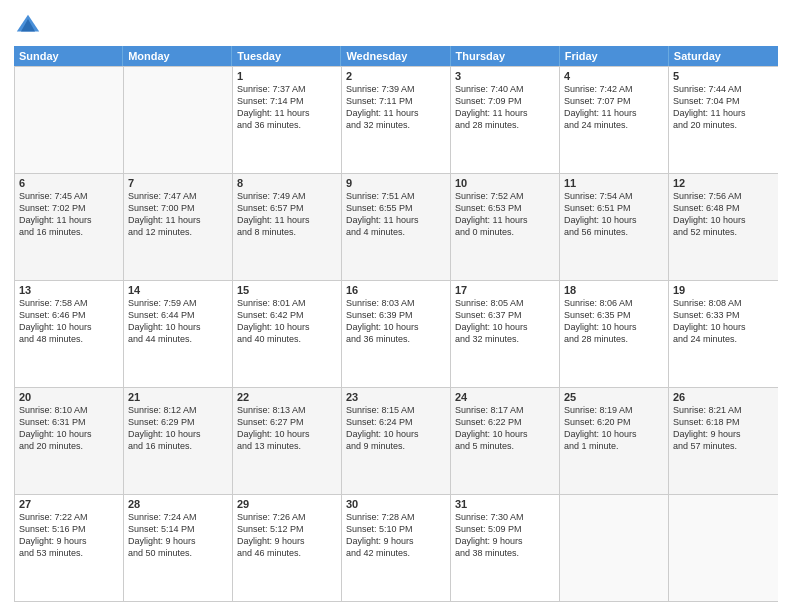 Image resolution: width=792 pixels, height=612 pixels. Describe the element at coordinates (288, 334) in the screenshot. I see `day-cell-15: 15Sunrise: 8:01 AM Sunset: 6:42 PM Dayli…` at that location.